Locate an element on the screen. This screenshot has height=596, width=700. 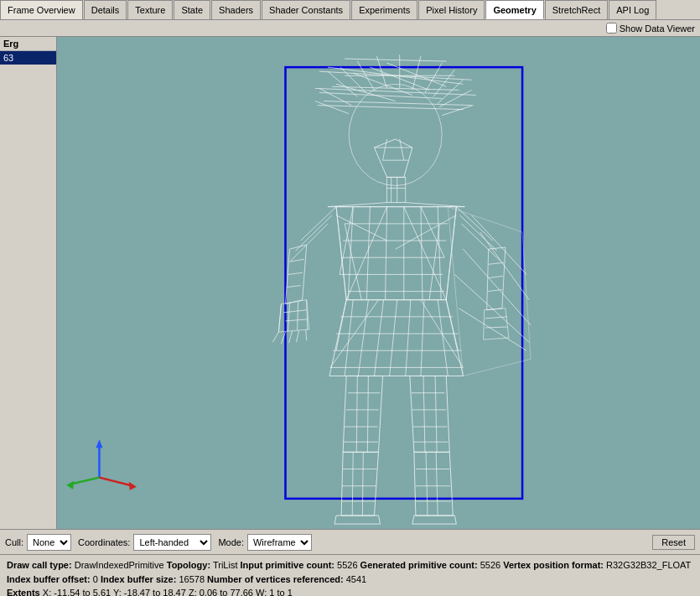
left-panel: Erg 63 is located at coordinates (29, 283).